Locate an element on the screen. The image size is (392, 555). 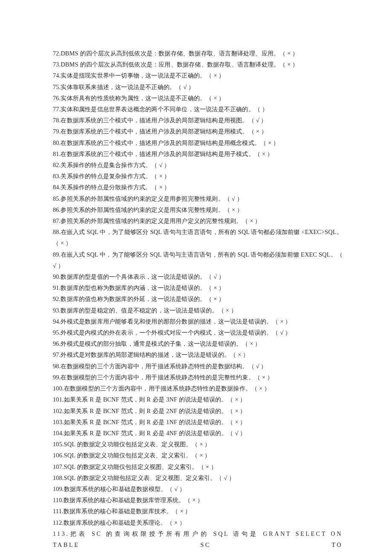
question-item: 84.关系操作的特点是分散操作方式。（ × ） is located at coordinates (198, 187).